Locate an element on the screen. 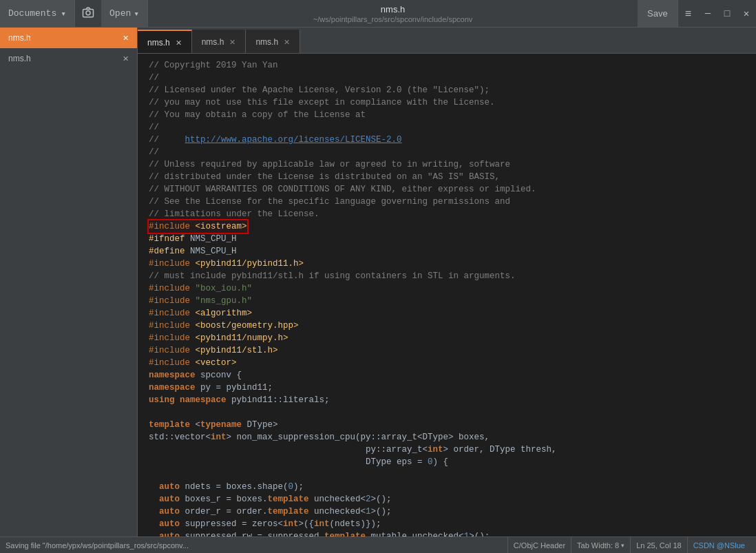 Image resolution: width=756 pixels, height=553 pixels. code-line-6: // is located at coordinates (447, 127).